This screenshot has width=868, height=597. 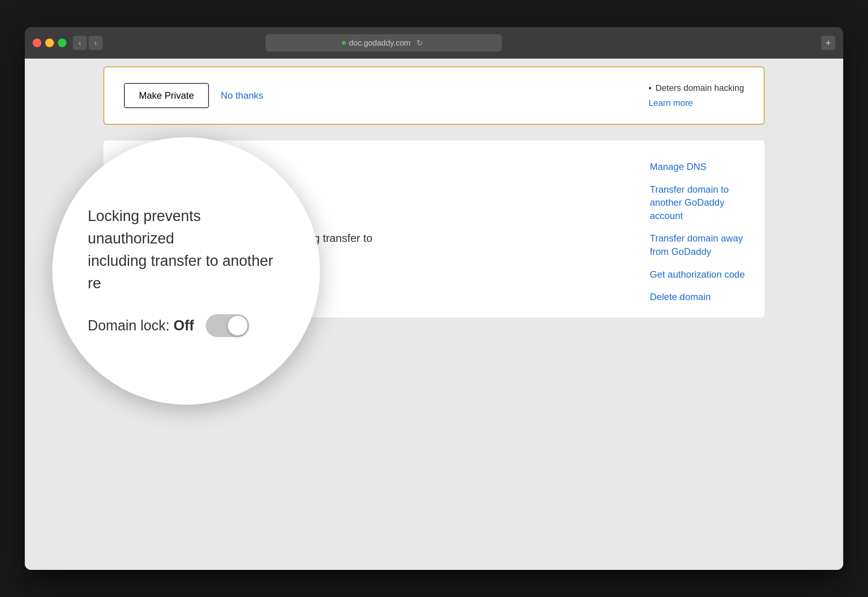 I want to click on zoom-domain-lock-value: Off, so click(x=184, y=326).